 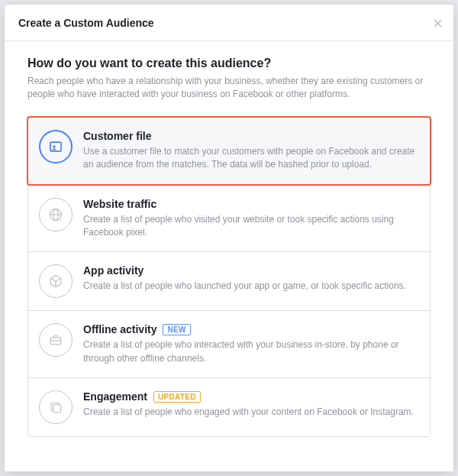 I want to click on option-desc: Create a list of people who engaged with…, so click(x=251, y=413).